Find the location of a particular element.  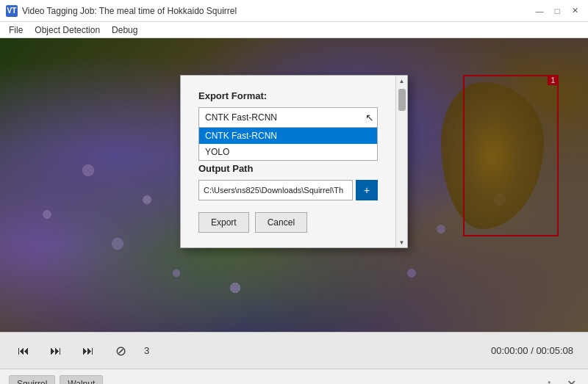

browse-folder-button: + is located at coordinates (367, 190).